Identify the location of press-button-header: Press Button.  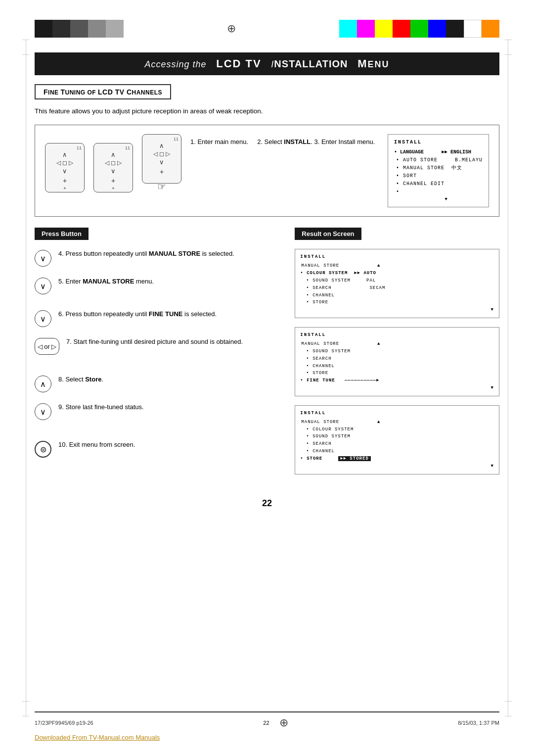
(61, 234).